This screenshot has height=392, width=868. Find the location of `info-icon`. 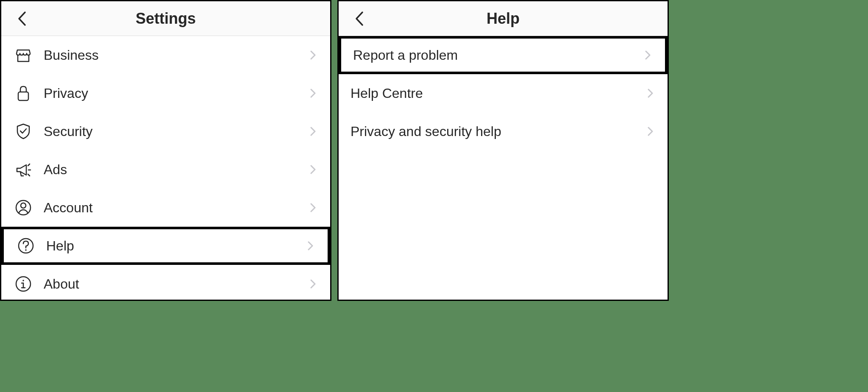

info-icon is located at coordinates (23, 284).